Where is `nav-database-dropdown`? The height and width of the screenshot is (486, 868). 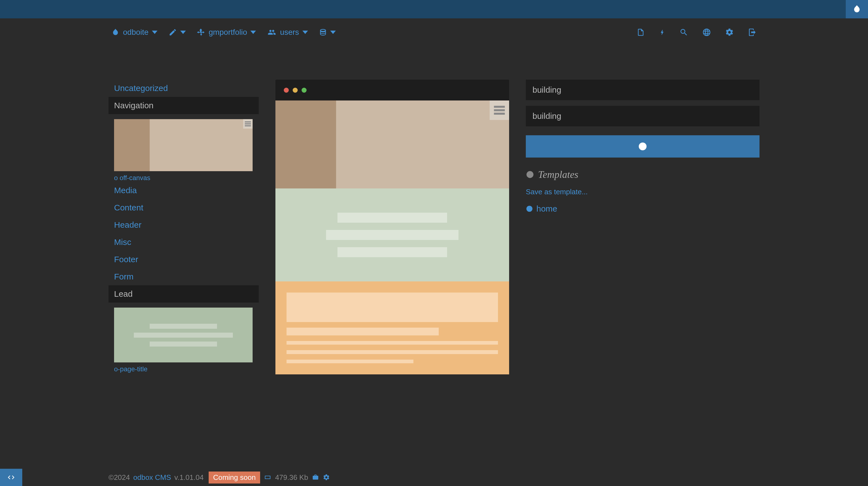 nav-database-dropdown is located at coordinates (328, 32).